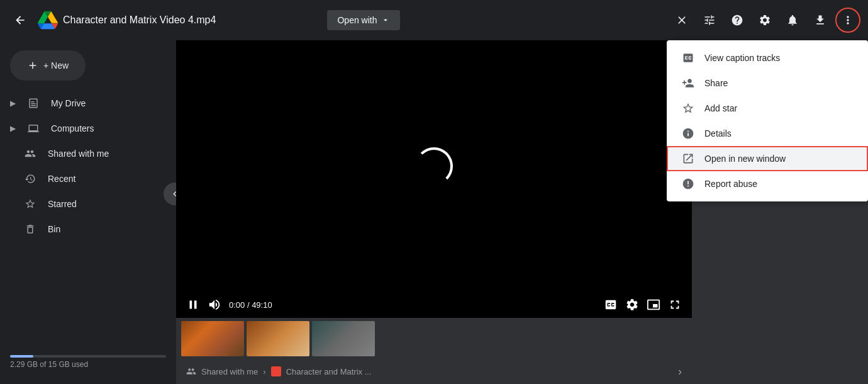  What do you see at coordinates (276, 371) in the screenshot?
I see `folder-icon` at bounding box center [276, 371].